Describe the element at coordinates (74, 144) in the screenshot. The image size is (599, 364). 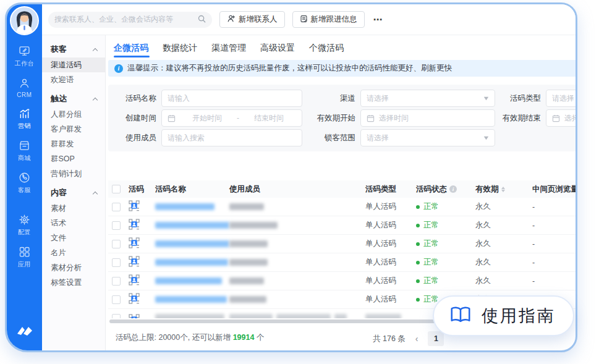
I see `sidebar-item-群群发: 群群发` at that location.